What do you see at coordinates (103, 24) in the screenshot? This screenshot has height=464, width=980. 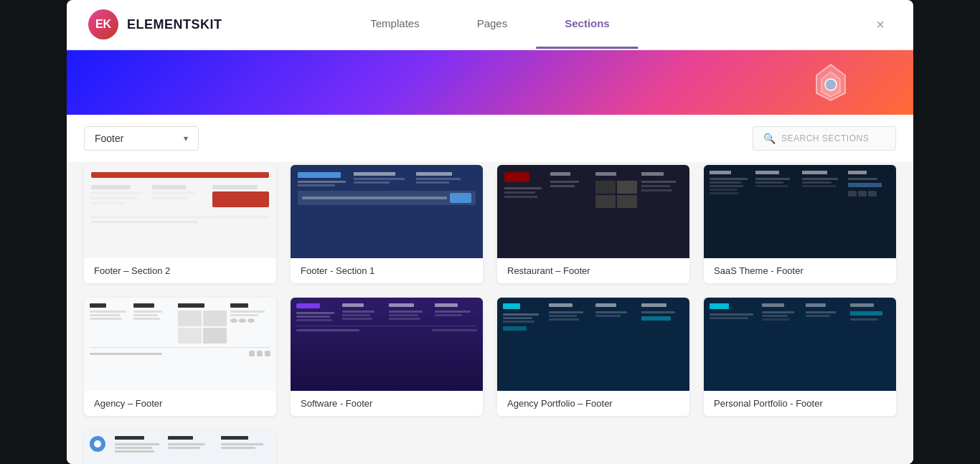 I see `brand-logo: EK` at bounding box center [103, 24].